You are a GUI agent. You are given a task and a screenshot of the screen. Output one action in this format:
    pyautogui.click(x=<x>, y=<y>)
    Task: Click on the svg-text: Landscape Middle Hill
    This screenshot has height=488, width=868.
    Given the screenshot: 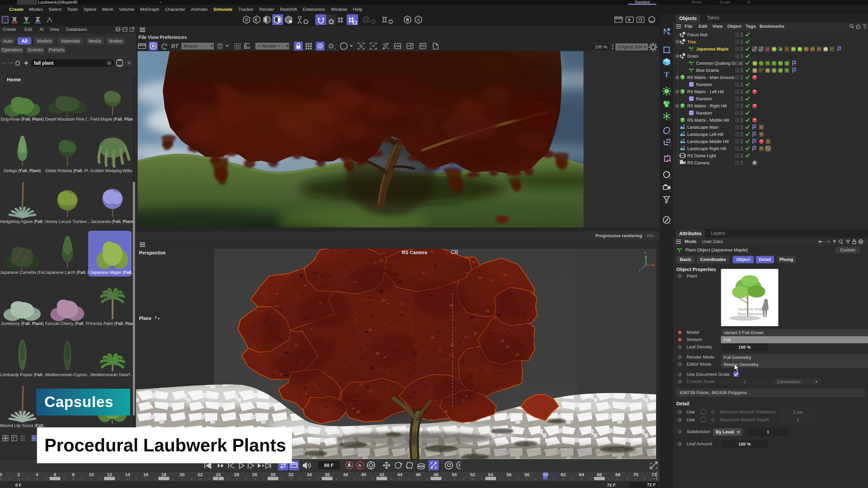 What is the action you would take?
    pyautogui.click(x=708, y=142)
    